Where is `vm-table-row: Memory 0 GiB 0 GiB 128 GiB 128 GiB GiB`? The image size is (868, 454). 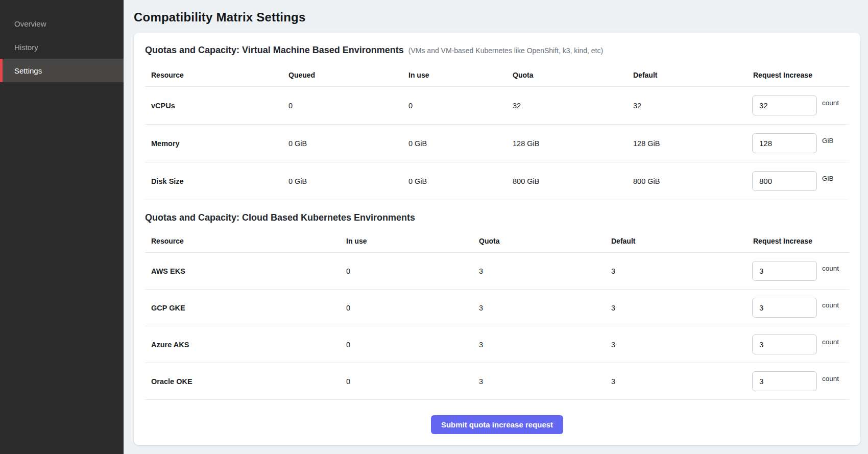
vm-table-row: Memory 0 GiB 0 GiB 128 GiB 128 GiB GiB is located at coordinates (497, 144).